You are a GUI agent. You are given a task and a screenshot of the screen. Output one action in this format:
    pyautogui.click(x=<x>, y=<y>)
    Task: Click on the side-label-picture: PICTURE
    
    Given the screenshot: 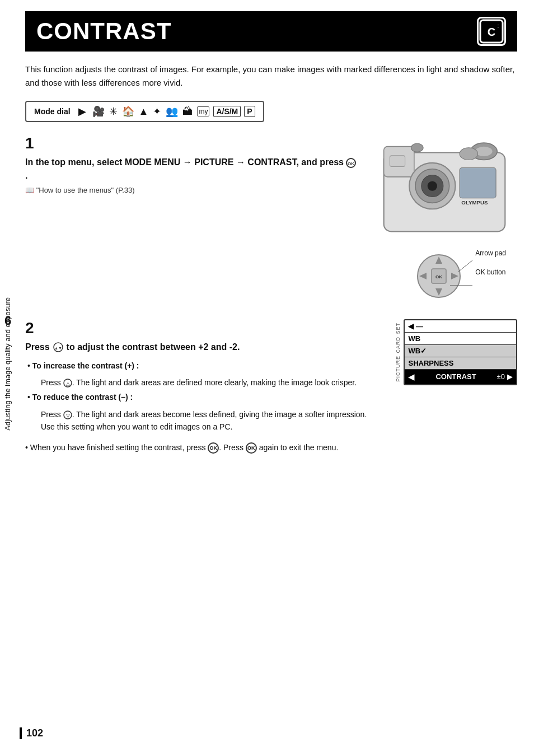 What is the action you would take?
    pyautogui.click(x=399, y=368)
    